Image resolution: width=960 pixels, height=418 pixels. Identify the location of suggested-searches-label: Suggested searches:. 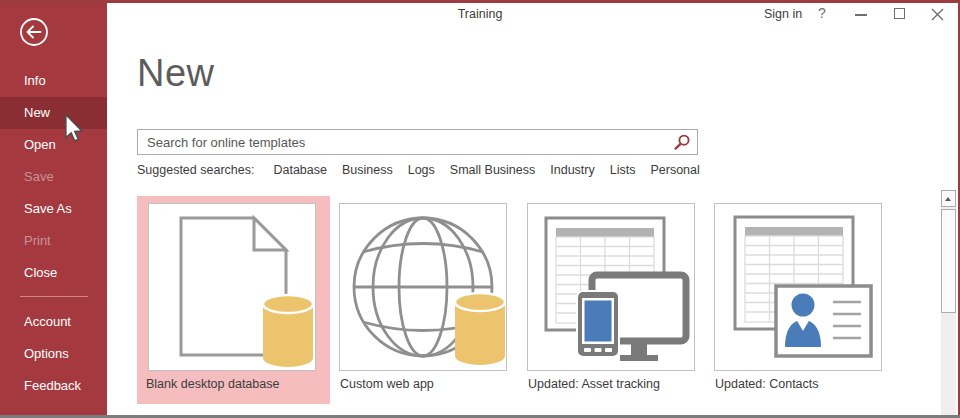
(196, 170).